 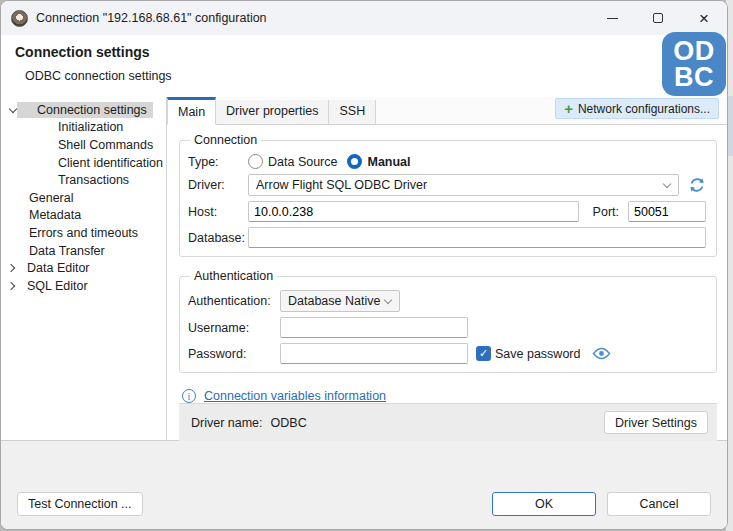 What do you see at coordinates (644, 109) in the screenshot?
I see `network-configurations-label: Network configurations...` at bounding box center [644, 109].